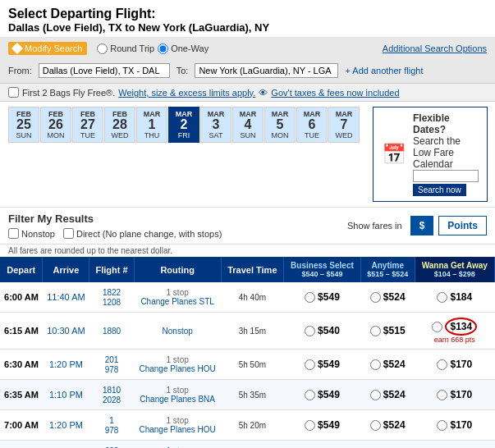  What do you see at coordinates (21, 445) in the screenshot?
I see `depart-time` at bounding box center [21, 445].